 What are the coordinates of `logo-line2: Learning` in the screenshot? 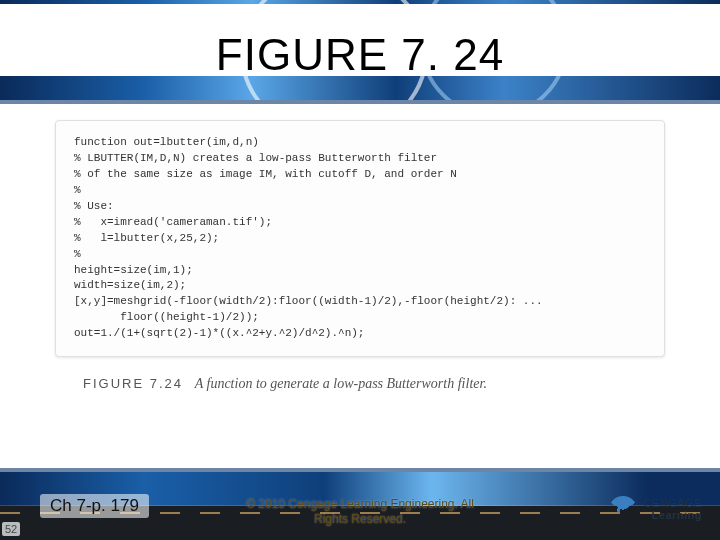 It's located at (672, 516).